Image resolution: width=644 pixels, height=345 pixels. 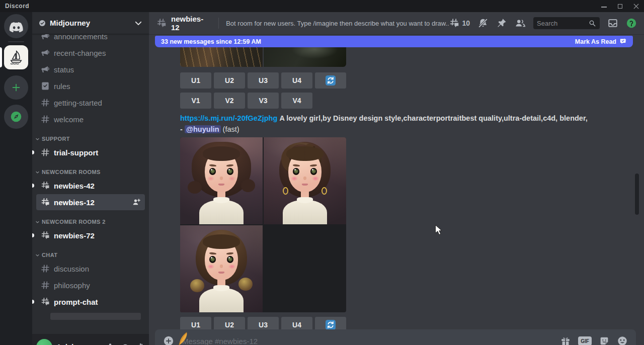 I want to click on sidebar-item-status: status, so click(x=91, y=69).